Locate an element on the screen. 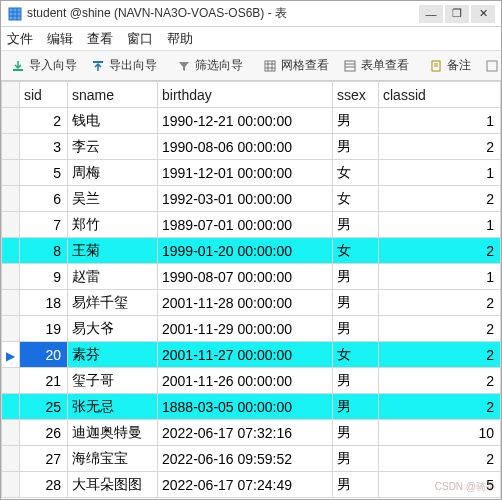 Image resolution: width=502 pixels, height=500 pixels. cell-sid: 7 is located at coordinates (44, 225).